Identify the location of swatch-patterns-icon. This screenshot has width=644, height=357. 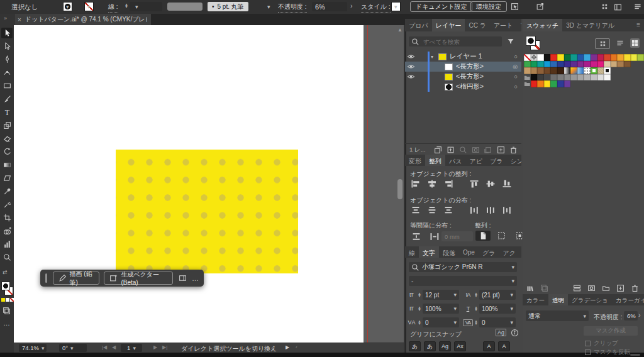
(545, 288).